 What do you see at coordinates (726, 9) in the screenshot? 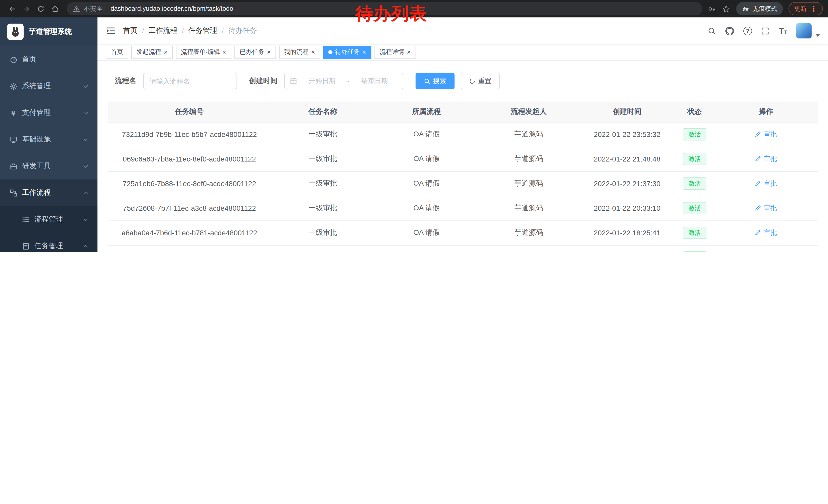
I see `star-icon` at bounding box center [726, 9].